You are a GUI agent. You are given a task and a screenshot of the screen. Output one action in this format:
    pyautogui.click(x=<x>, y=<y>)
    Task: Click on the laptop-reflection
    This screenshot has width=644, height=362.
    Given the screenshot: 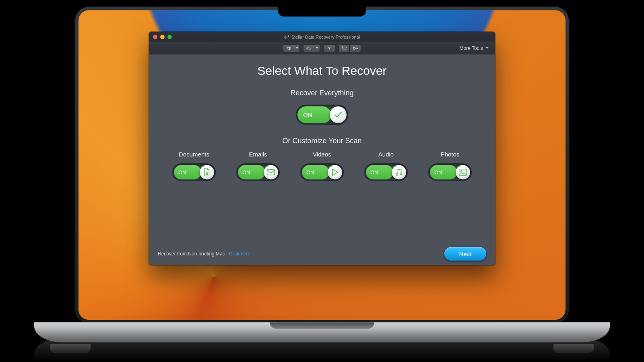 What is the action you would take?
    pyautogui.click(x=322, y=350)
    